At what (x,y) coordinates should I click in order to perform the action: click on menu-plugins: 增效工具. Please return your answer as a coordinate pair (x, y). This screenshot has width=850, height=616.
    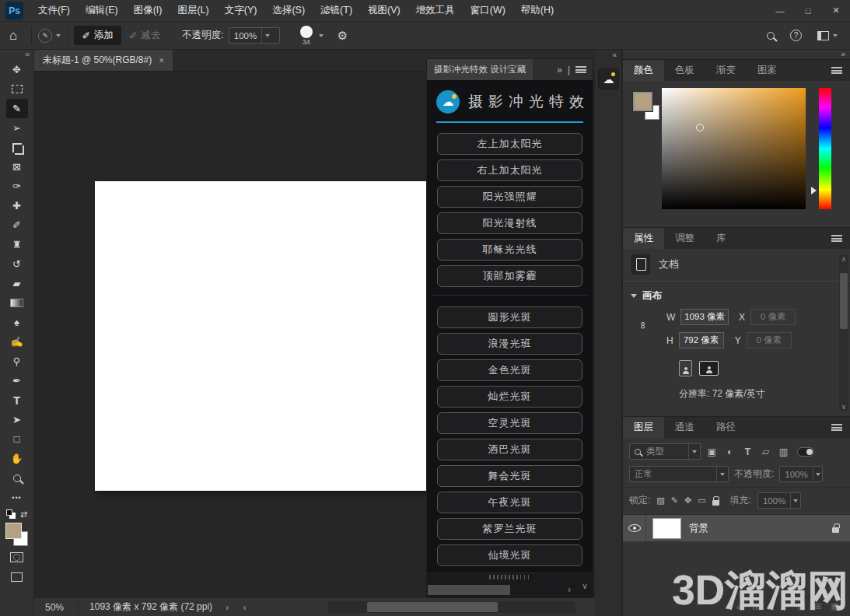
    Looking at the image, I should click on (435, 11).